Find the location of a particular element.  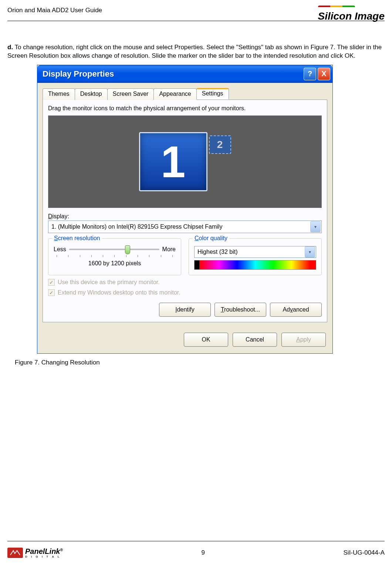

extend-desktop-checkbox-row: ✓ Extend my Windows desktop onto this mo… is located at coordinates (185, 293).